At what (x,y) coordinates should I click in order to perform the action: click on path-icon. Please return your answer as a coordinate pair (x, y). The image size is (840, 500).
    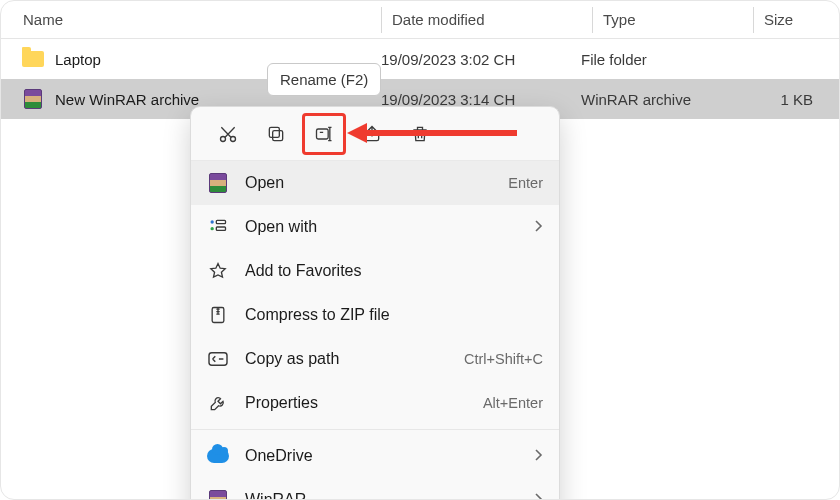
    Looking at the image, I should click on (218, 359).